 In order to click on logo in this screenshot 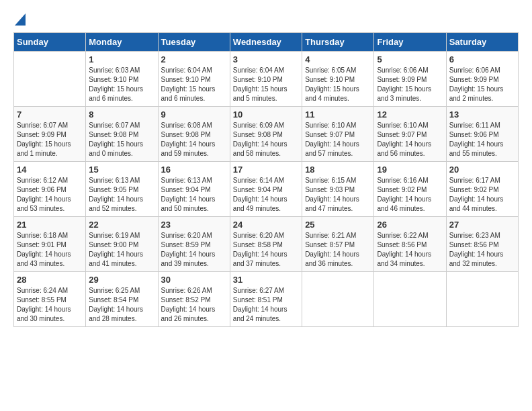, I will do `click(19, 19)`.